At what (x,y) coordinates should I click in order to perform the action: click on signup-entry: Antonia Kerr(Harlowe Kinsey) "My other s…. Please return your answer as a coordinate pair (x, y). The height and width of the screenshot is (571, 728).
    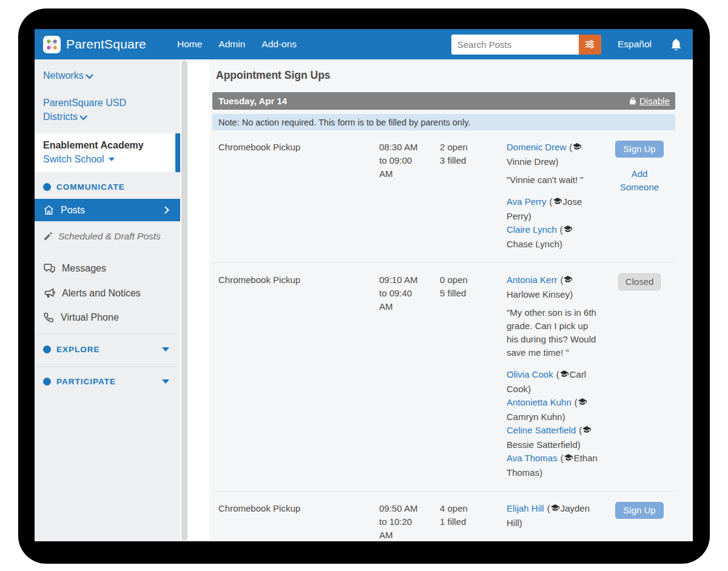
    Looking at the image, I should click on (553, 316).